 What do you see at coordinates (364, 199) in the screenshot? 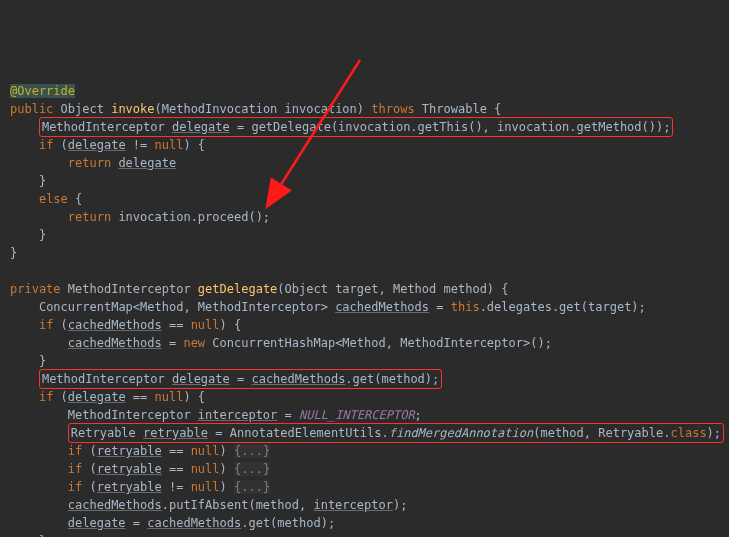
I see `code-line: else {` at bounding box center [364, 199].